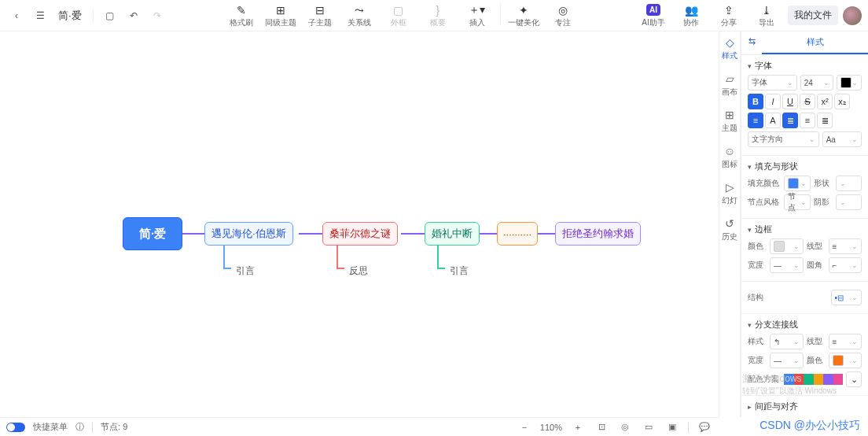  What do you see at coordinates (805, 297) in the screenshot?
I see `section-structure: 结构 •⊟` at bounding box center [805, 297].